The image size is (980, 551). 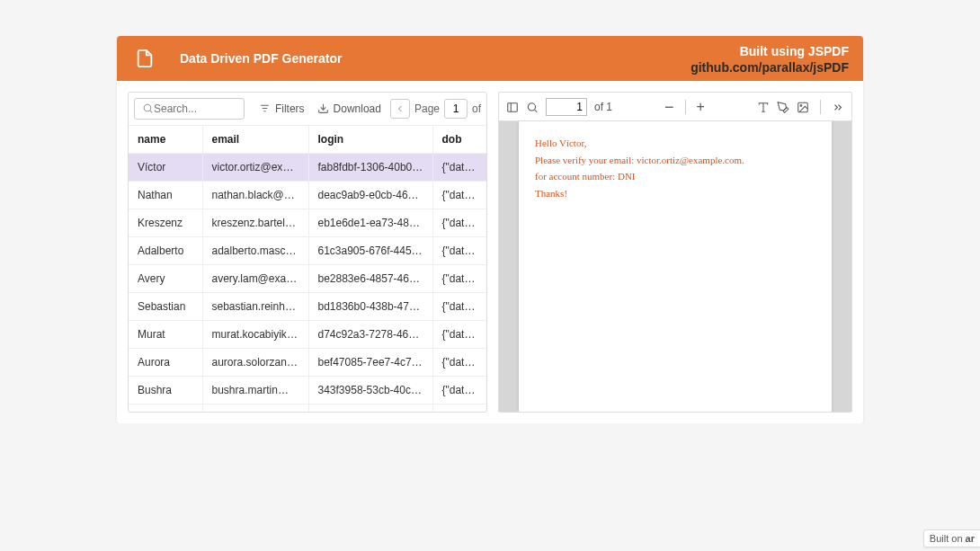 What do you see at coordinates (532, 107) in the screenshot?
I see `find-icon` at bounding box center [532, 107].